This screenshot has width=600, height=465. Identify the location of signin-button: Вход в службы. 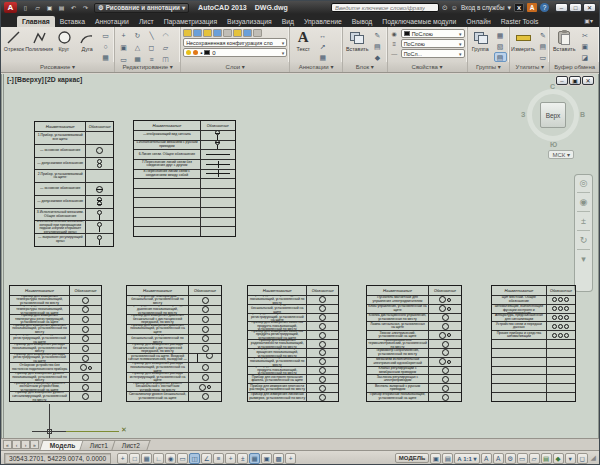
(483, 8).